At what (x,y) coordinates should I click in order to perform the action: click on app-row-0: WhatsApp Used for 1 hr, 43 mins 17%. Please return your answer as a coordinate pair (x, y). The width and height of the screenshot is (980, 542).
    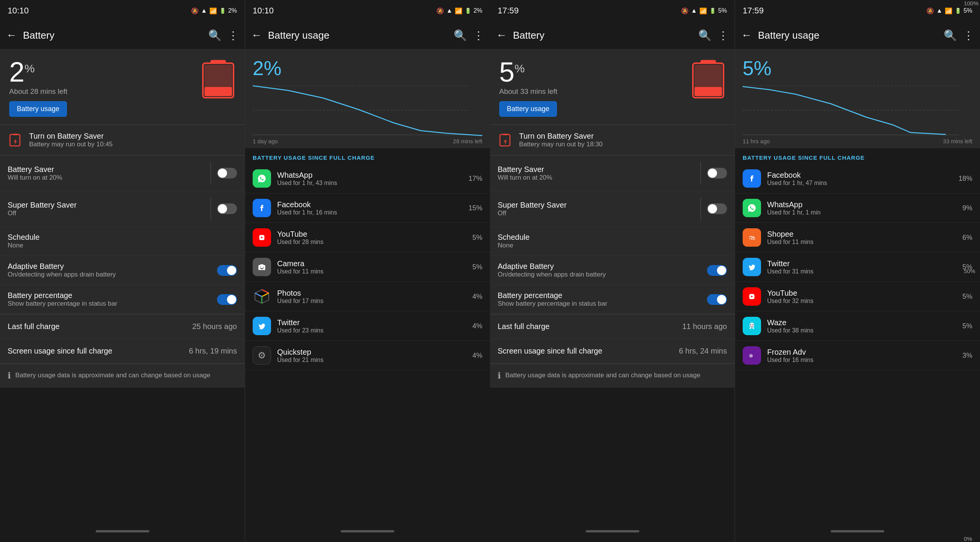
    Looking at the image, I should click on (368, 178).